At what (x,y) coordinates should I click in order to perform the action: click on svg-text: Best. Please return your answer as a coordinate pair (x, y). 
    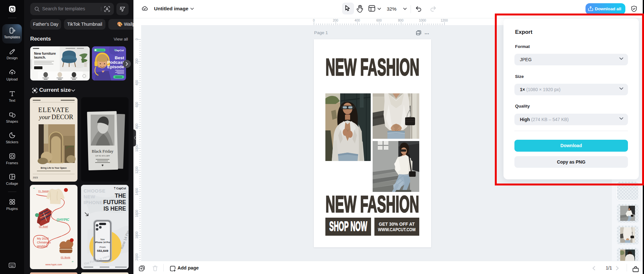
    Looking at the image, I should click on (120, 58).